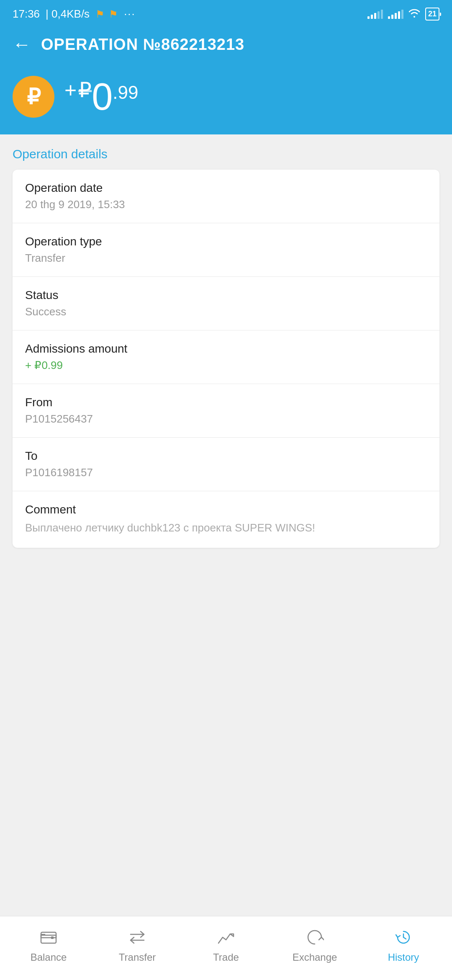  Describe the element at coordinates (143, 44) in the screenshot. I see `page-title: OPERATION №862213213` at that location.